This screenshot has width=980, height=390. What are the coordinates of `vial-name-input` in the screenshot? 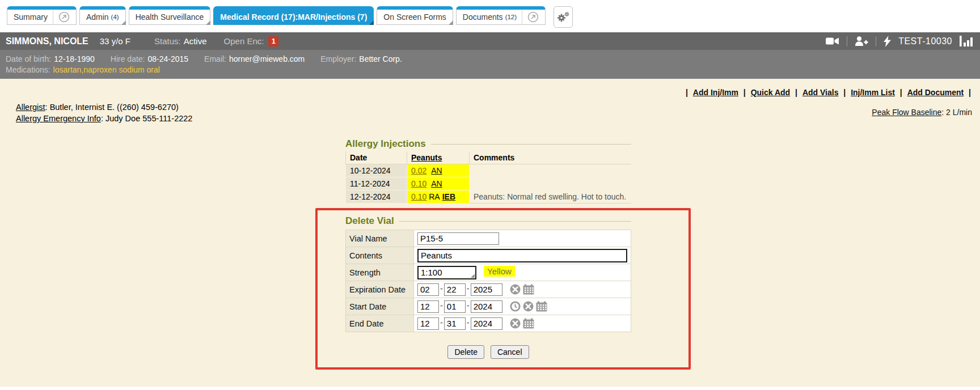 It's located at (458, 239).